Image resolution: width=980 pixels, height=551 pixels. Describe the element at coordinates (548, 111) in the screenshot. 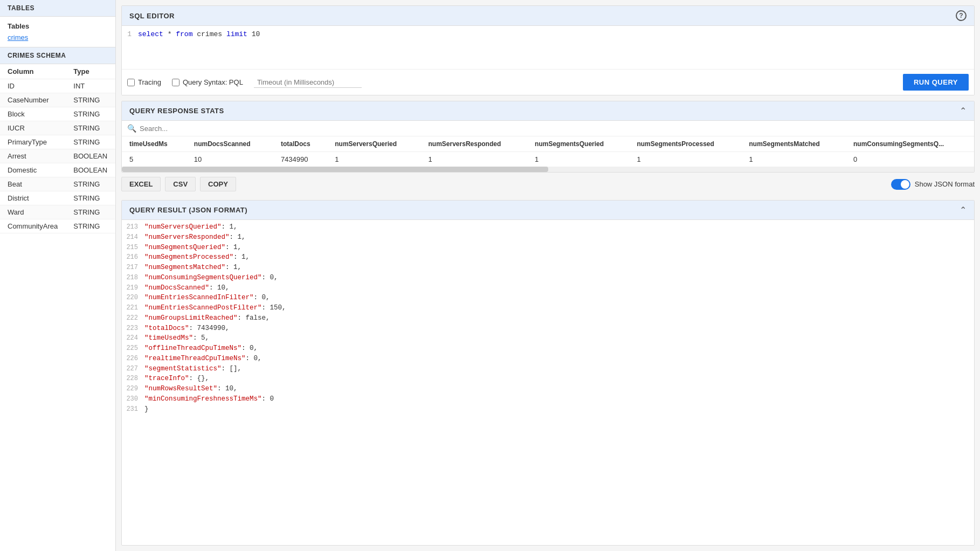

I see `stats-panel-header: QUERY RESPONSE STATS ⌃` at that location.